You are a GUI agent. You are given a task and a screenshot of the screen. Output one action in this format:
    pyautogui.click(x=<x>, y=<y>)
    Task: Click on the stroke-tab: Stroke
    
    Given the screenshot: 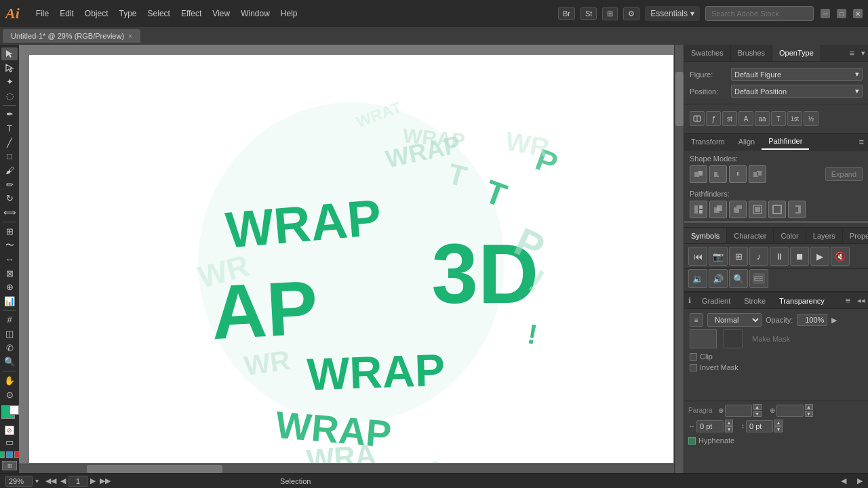 What is the action you would take?
    pyautogui.click(x=755, y=301)
    